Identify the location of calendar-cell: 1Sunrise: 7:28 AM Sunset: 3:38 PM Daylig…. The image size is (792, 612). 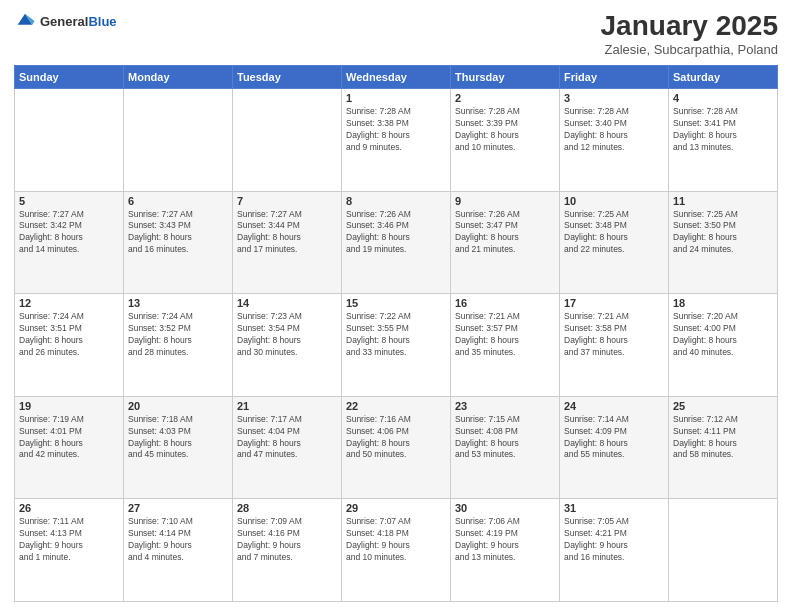
(396, 140).